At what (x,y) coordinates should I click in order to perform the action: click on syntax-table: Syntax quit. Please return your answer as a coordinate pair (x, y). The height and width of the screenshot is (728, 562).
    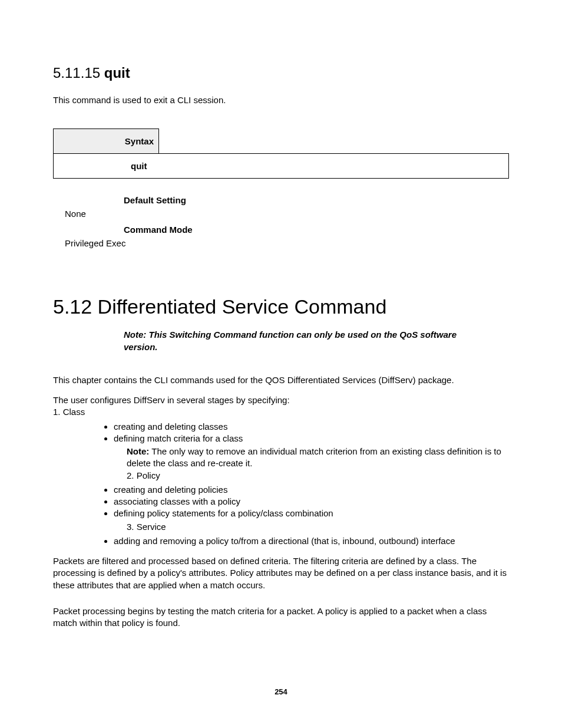
    Looking at the image, I should click on (281, 153).